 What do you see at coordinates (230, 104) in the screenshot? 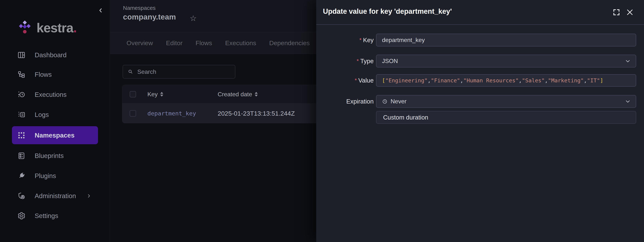
I see `kv-table: Key Created date department_key 2025-01-…` at bounding box center [230, 104].